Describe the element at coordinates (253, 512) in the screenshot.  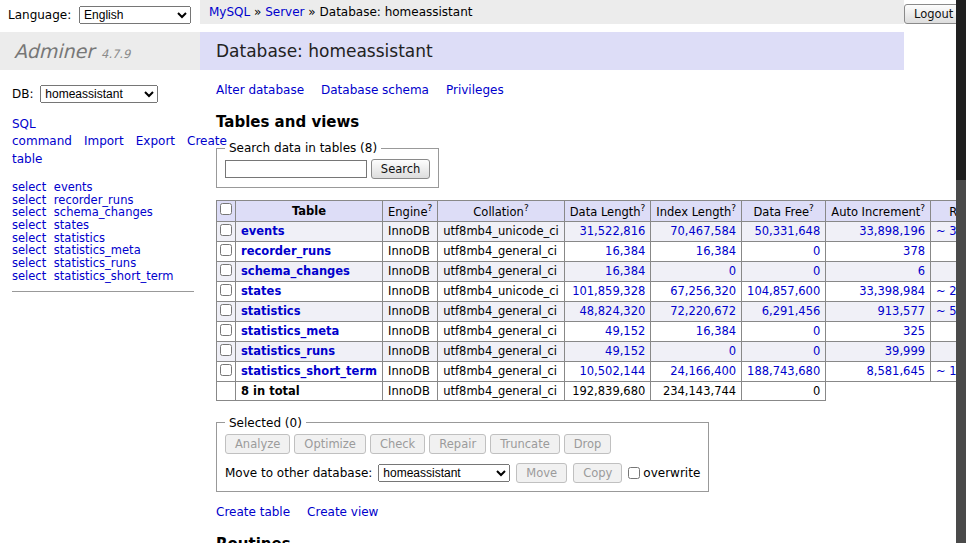
I see `create-link: Create table` at that location.